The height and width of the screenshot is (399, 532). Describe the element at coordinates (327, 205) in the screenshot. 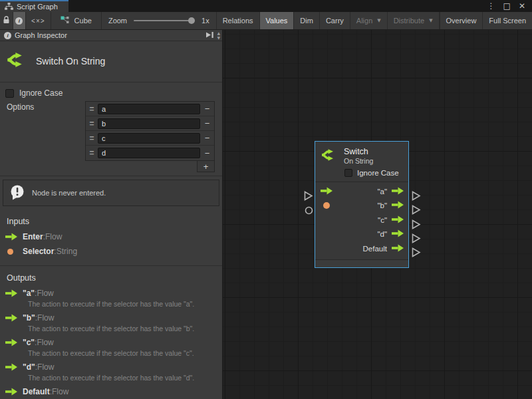

I see `selector-port-icon` at that location.